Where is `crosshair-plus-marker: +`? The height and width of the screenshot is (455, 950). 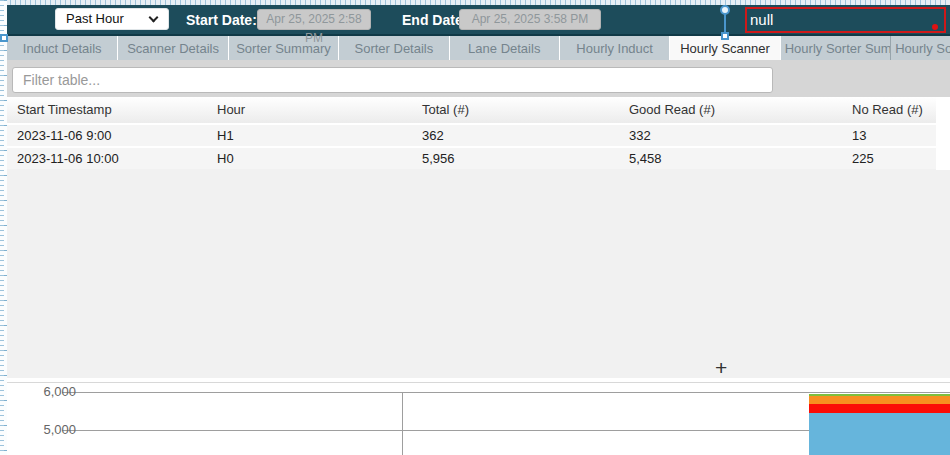 crosshair-plus-marker: + is located at coordinates (721, 368).